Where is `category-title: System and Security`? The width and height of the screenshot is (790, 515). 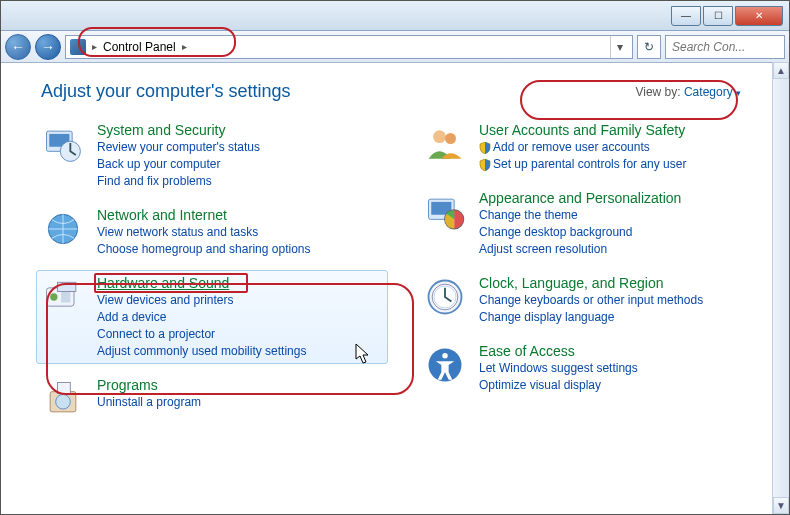
category-title: System and Security is located at coordinates (178, 130).